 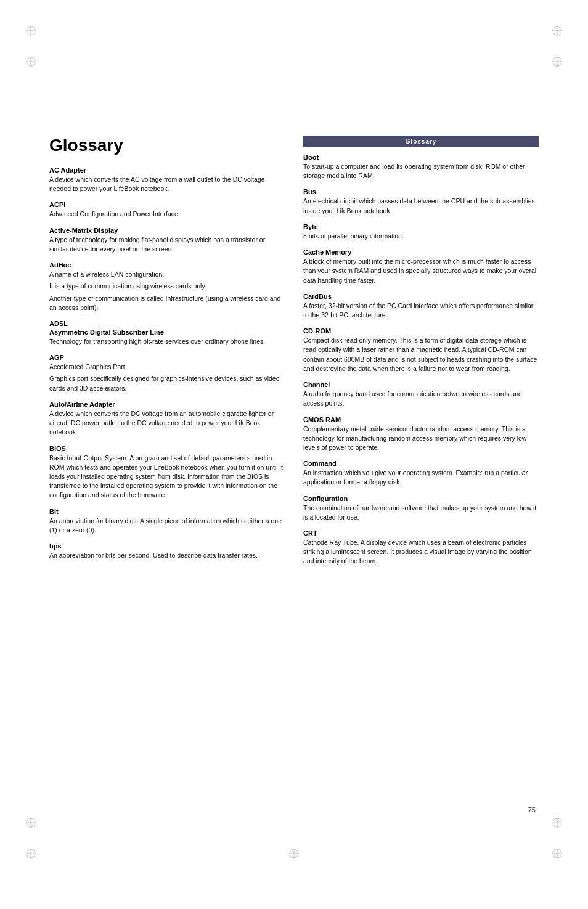 I want to click on term-cache-memory: Cache Memory A block of memory built int…, so click(x=421, y=267).